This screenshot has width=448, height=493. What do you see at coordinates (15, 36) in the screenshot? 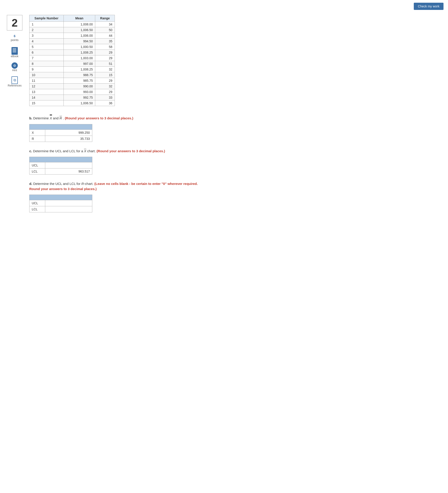
I see `points-value: 6` at bounding box center [15, 36].